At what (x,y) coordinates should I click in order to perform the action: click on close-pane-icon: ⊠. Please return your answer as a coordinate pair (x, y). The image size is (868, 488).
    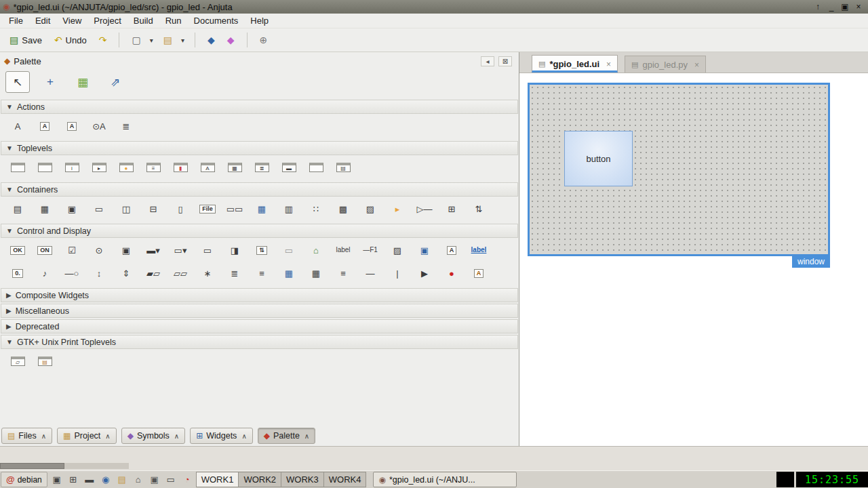
    Looking at the image, I should click on (505, 61).